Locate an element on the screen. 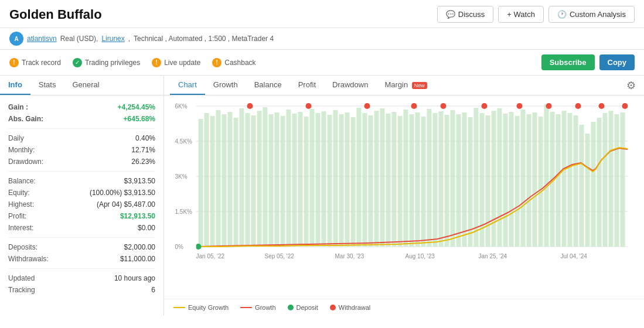 Image resolution: width=644 pixels, height=328 pixels. updated-label: Updated is located at coordinates (21, 278).